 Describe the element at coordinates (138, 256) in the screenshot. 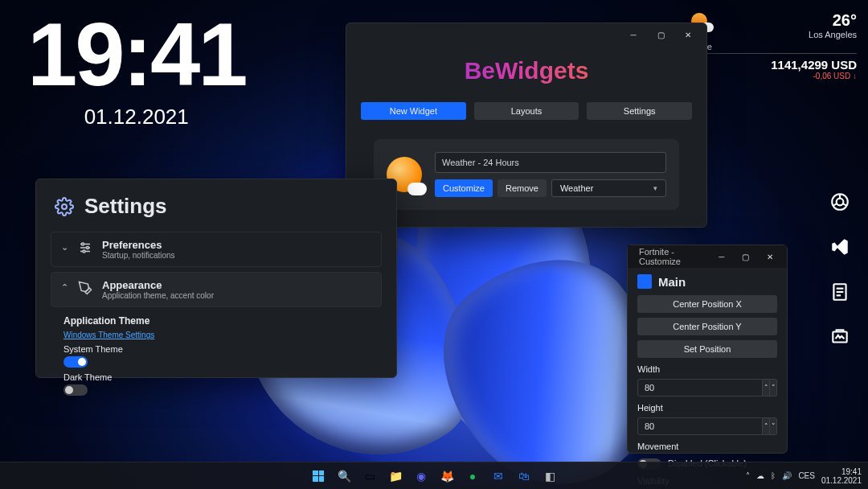

I see `preferences-subtitle: Startup, notifications` at that location.